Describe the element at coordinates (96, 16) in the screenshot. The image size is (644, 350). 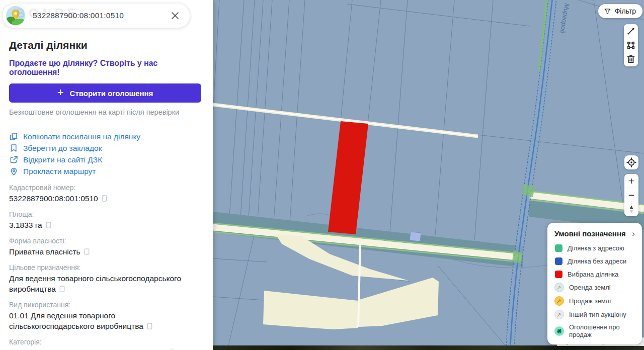
I see `search-bar: 5322887900:08:001:0510` at that location.